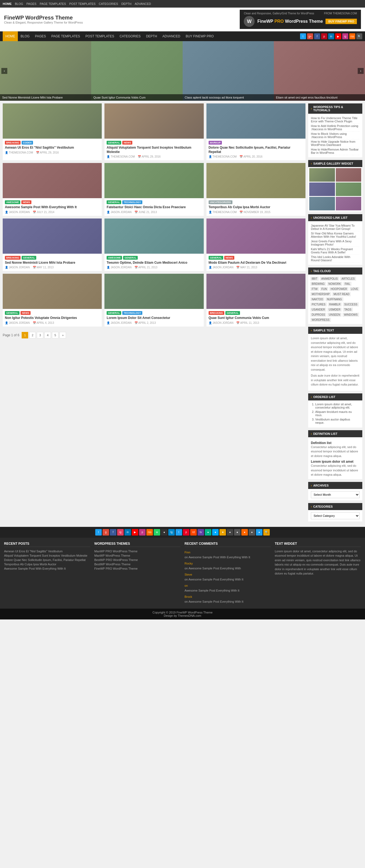 The height and width of the screenshot is (868, 365). Describe the element at coordinates (228, 597) in the screenshot. I see `comment-author: Brock` at that location.